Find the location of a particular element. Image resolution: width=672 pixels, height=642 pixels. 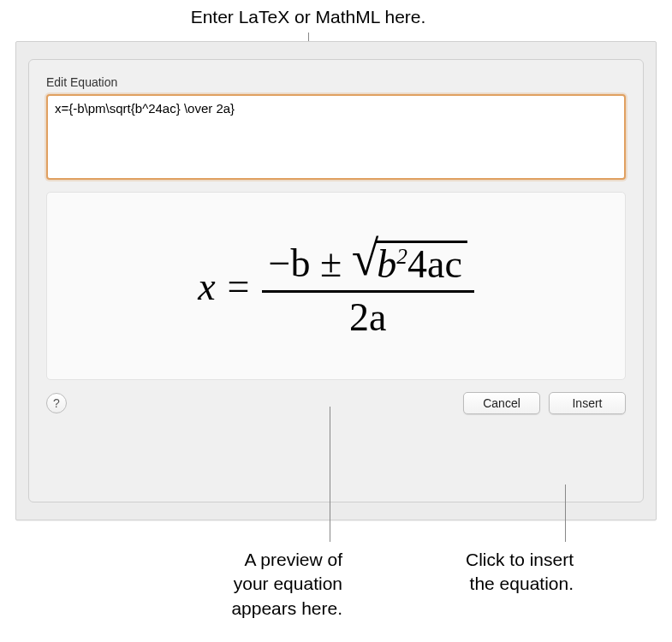

radicand-tail: 4ac is located at coordinates (435, 264).